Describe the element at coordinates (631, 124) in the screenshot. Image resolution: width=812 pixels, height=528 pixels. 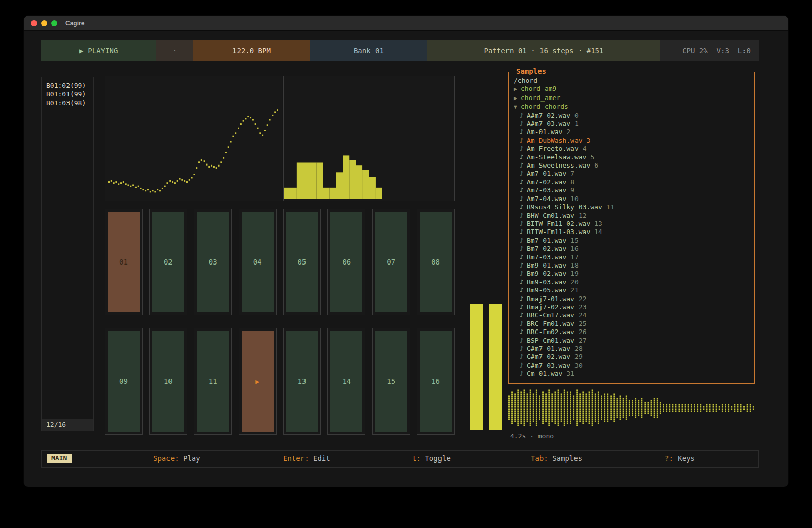
I see `sample-file-row: ♪A#m7-03.wav1` at that location.